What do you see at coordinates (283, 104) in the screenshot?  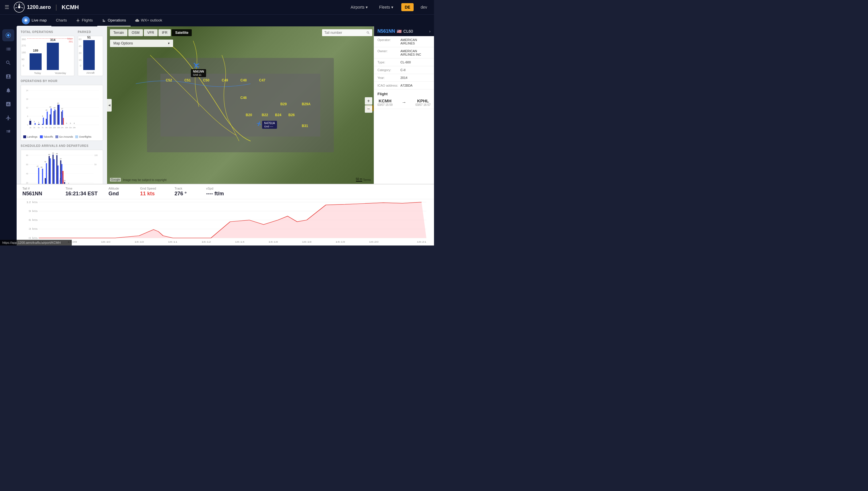 I see `taxiway-b29: B29` at bounding box center [283, 104].